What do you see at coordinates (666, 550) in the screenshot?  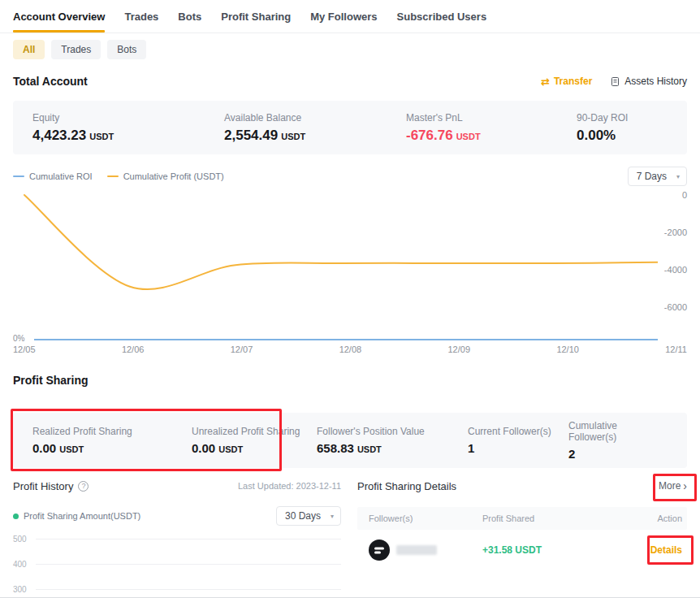 I see `details-button: Details` at bounding box center [666, 550].